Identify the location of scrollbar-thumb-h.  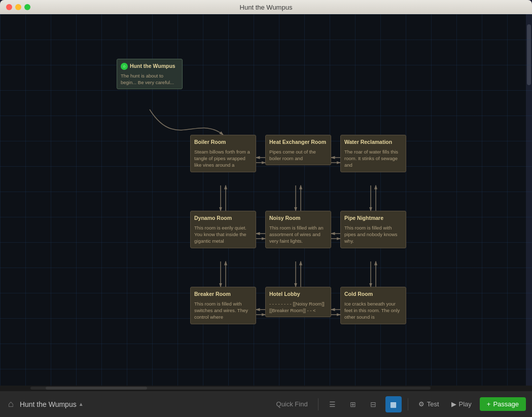
(96, 388).